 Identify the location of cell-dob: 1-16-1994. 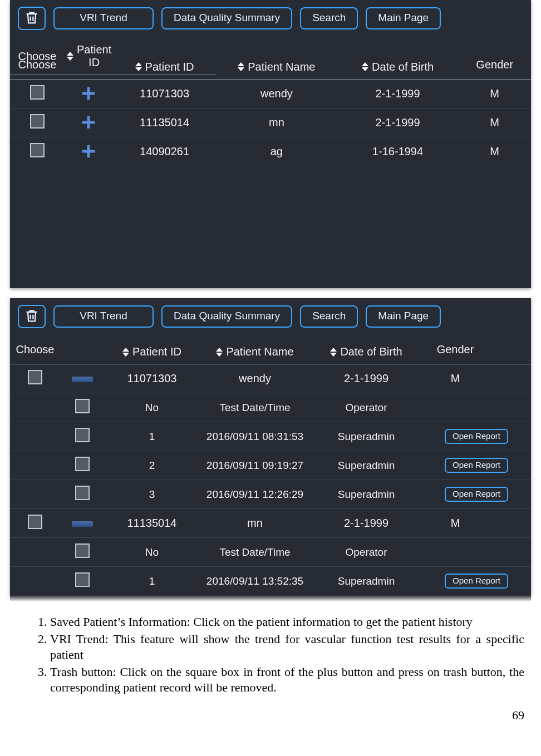
(398, 151).